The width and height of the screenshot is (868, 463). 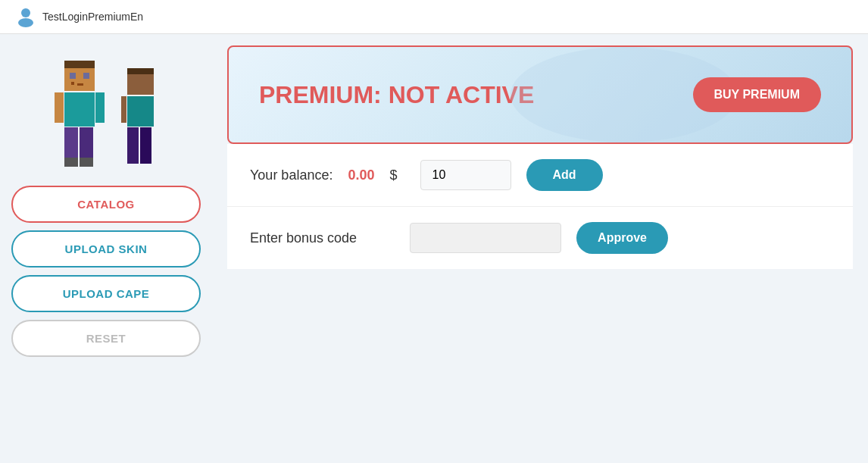 What do you see at coordinates (361, 176) in the screenshot?
I see `balance-amount: 0.00` at bounding box center [361, 176].